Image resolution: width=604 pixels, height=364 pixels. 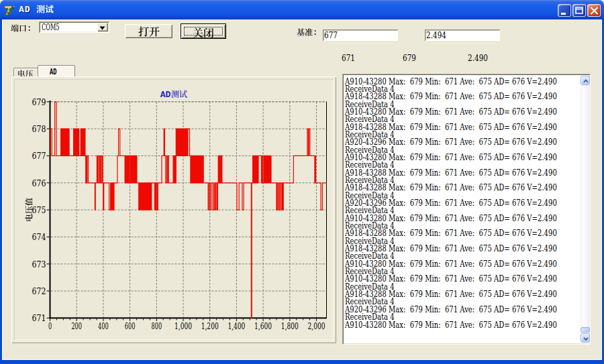 I want to click on port-combobox-value: COM5, so click(x=51, y=27).